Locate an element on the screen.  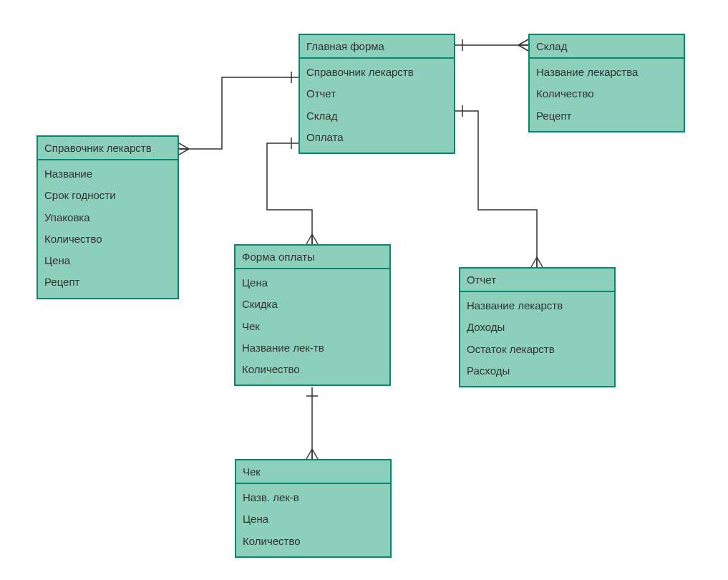
entity-attr: Доходы is located at coordinates (537, 327).